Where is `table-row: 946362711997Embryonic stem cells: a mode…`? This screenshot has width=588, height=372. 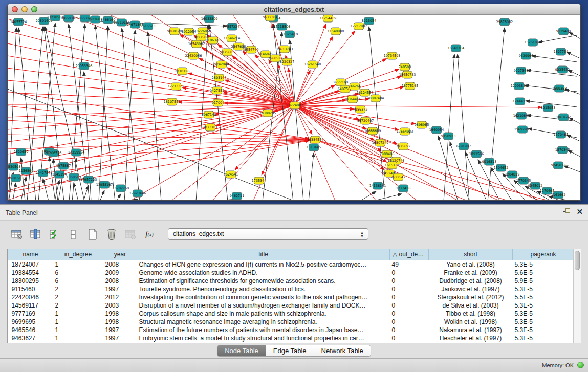
table-row: 946362711997Embryonic stem cells: a mode… is located at coordinates (291, 338).